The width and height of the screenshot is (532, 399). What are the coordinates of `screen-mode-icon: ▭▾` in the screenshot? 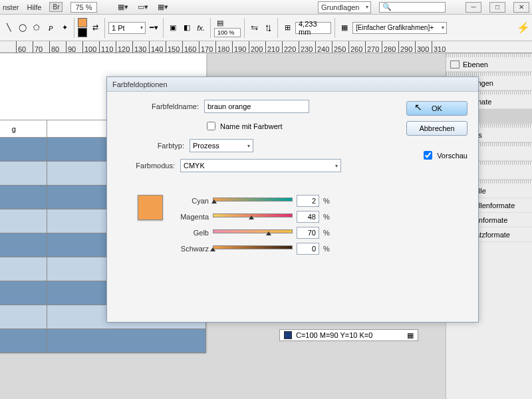 It's located at (143, 7).